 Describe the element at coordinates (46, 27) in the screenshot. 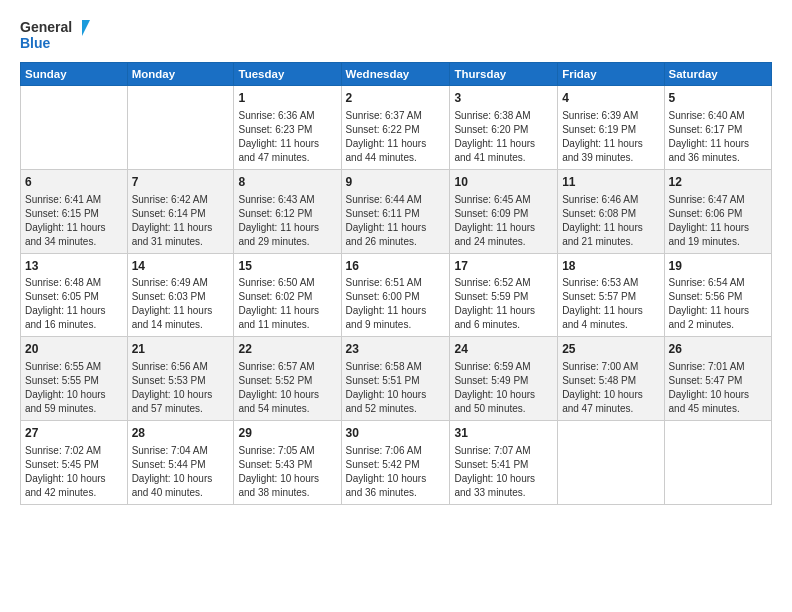

I see `svg-text: General` at that location.